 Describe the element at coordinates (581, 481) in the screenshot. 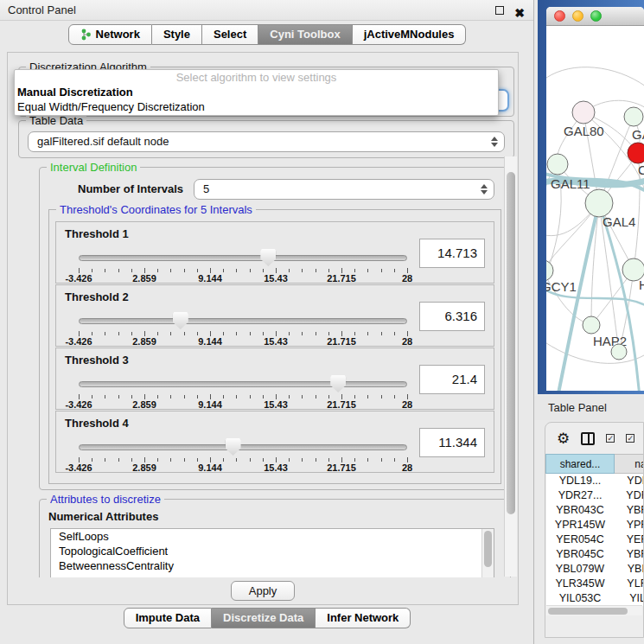

I see `table-cell: YDL19...` at that location.